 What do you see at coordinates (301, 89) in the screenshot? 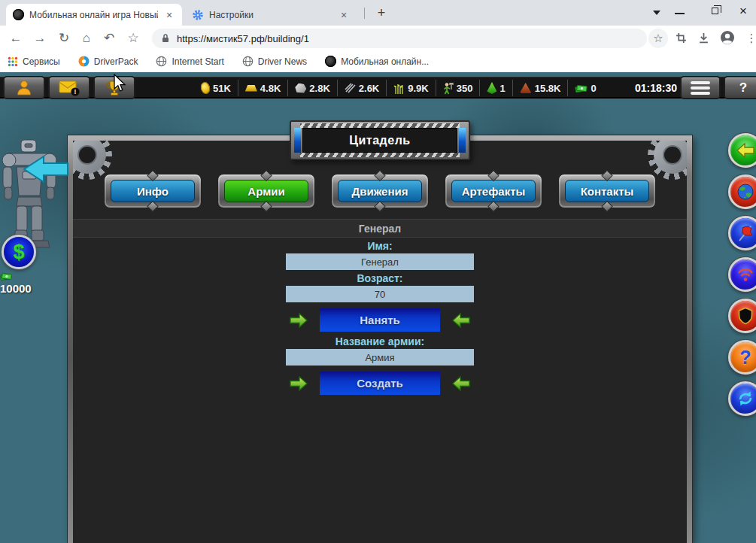
I see `stone-icon` at bounding box center [301, 89].